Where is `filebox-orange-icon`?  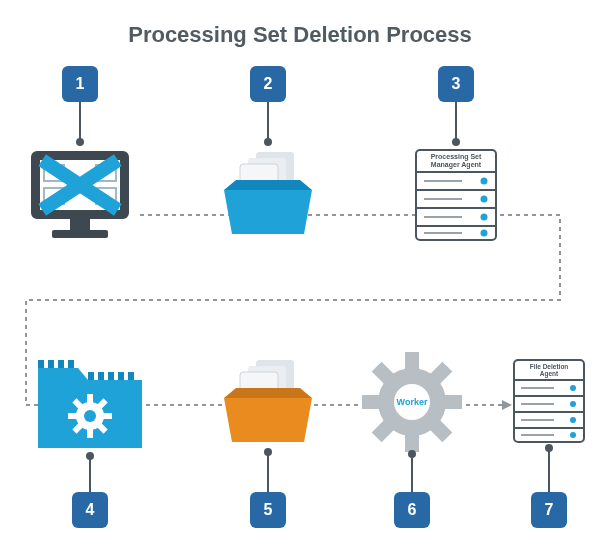
filebox-orange-icon is located at coordinates (268, 403).